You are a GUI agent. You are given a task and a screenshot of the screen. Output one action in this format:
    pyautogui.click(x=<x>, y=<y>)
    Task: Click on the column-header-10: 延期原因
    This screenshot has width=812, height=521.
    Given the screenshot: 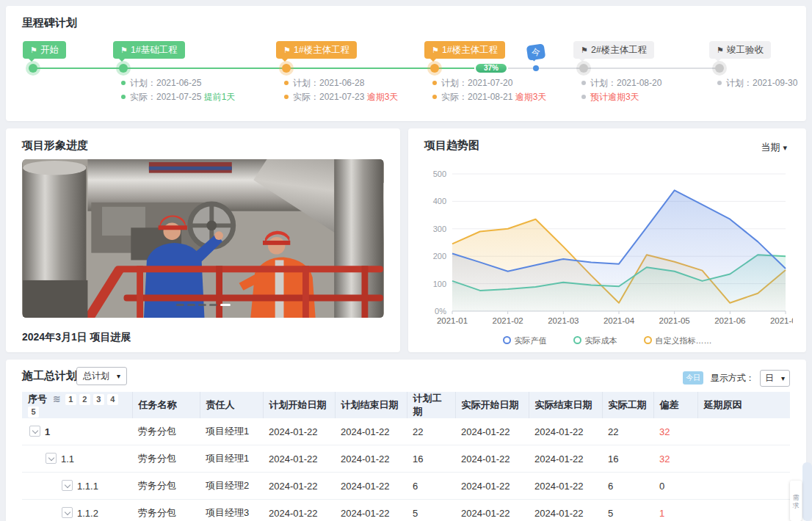 What is the action you would take?
    pyautogui.click(x=744, y=405)
    